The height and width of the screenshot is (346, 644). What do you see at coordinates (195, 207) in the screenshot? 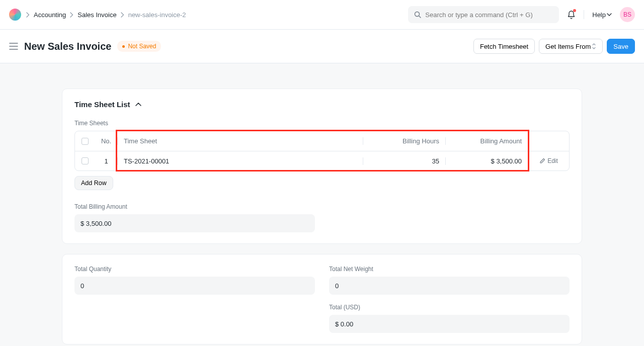
I see `total-billing-amount-label: Total Billing Amount` at bounding box center [195, 207].